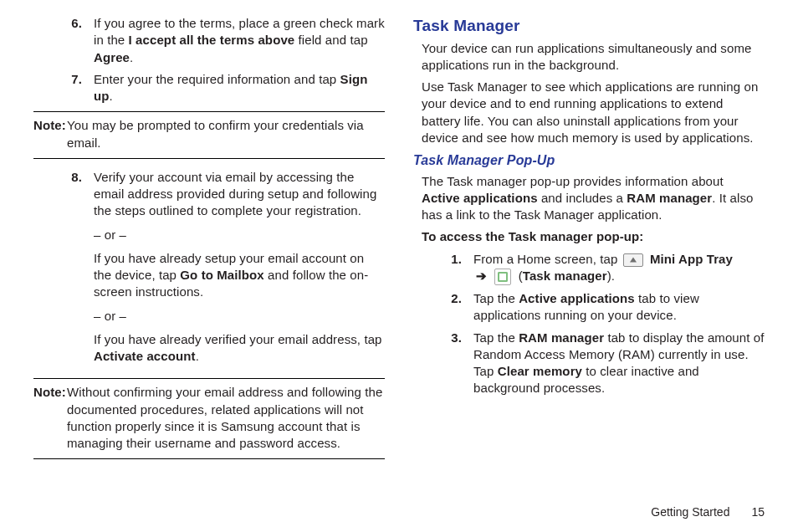  Describe the element at coordinates (582, 197) in the screenshot. I see `text: and includes a` at that location.